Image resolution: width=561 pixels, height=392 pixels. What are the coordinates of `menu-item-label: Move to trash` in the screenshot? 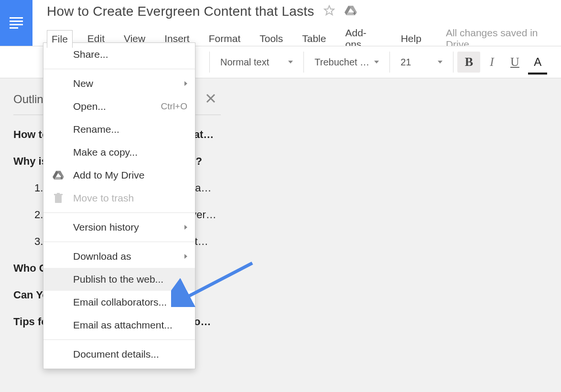 It's located at (103, 198).